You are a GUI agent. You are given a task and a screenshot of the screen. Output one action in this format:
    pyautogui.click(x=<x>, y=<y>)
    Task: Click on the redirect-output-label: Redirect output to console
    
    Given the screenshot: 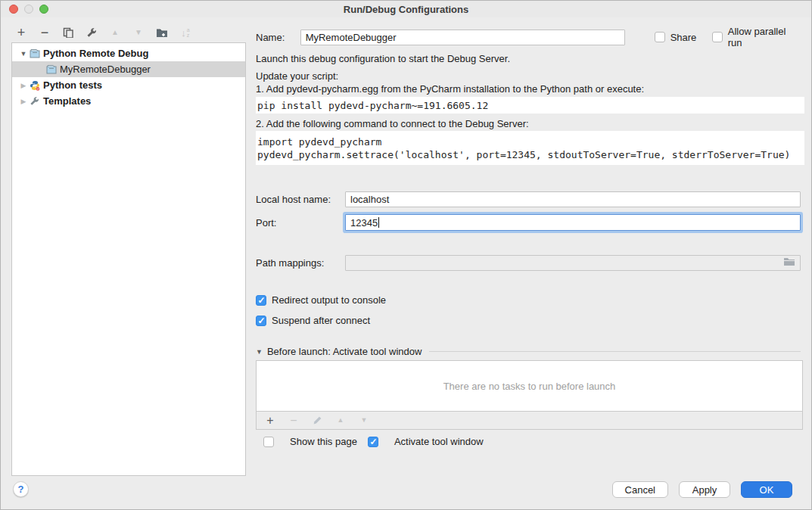 What is the action you would take?
    pyautogui.click(x=328, y=300)
    